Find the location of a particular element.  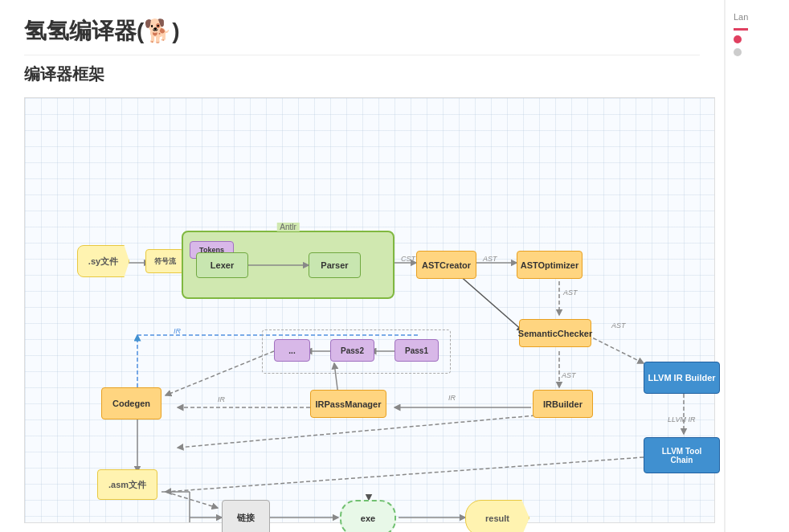

llvm-ir-label: LLVM IR is located at coordinates (681, 419).